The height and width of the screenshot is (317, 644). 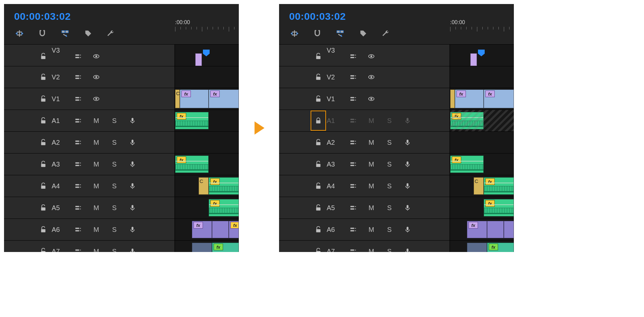 I want to click on solo-toggle-a7: S, so click(x=389, y=246).